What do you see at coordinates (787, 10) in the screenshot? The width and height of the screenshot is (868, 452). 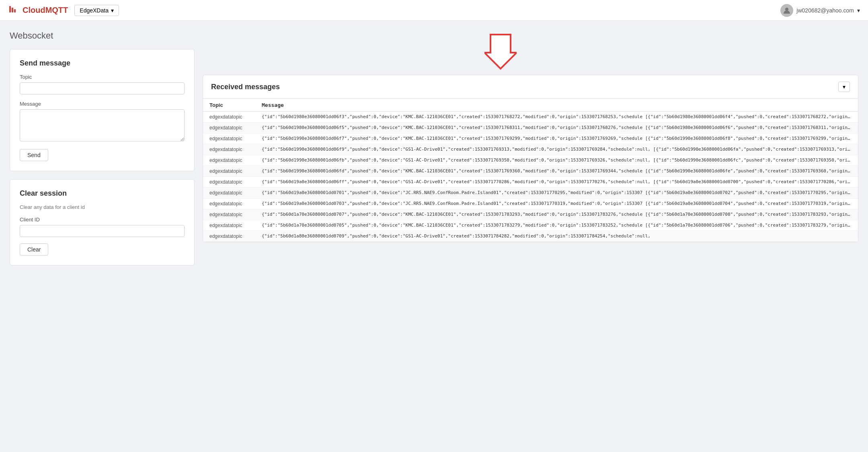 I see `avatar` at bounding box center [787, 10].